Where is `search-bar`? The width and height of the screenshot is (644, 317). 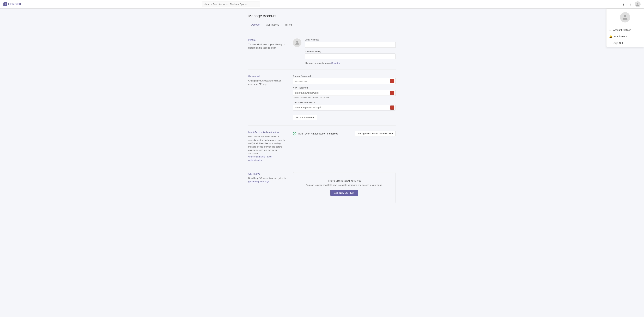 search-bar is located at coordinates (231, 4).